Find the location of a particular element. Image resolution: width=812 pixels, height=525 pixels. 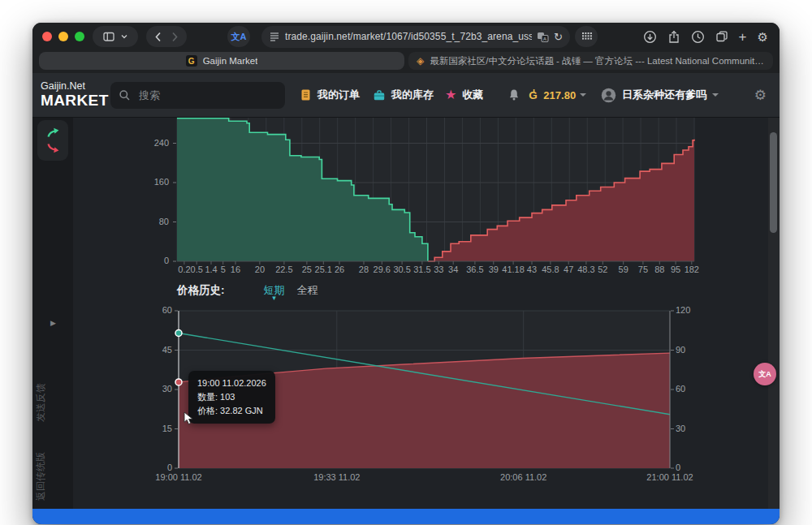

tab-label: Gaijin Market is located at coordinates (231, 61).